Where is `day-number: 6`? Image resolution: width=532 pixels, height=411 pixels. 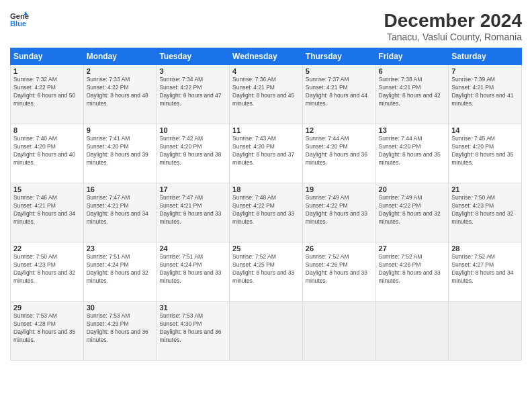
day-number: 6 is located at coordinates (412, 71).